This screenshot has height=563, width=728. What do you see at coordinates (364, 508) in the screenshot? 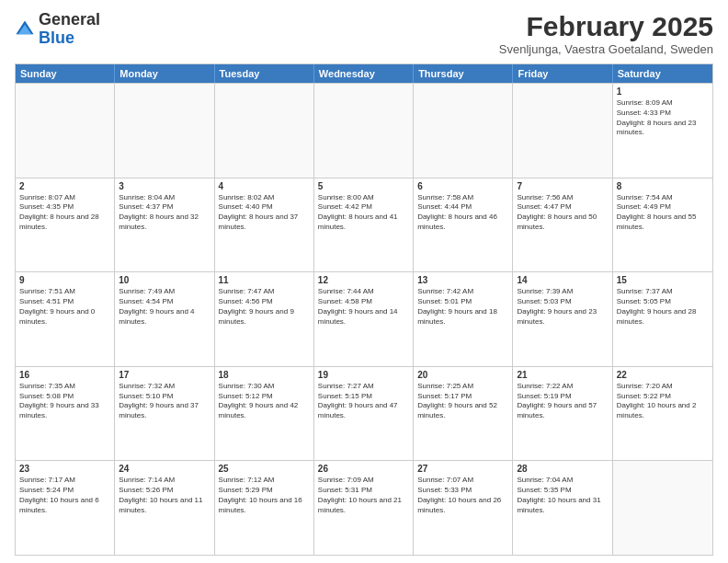
I see `cal-cell: 26Sunrise: 7:09 AM Sunset: 5:31 PM Dayli…` at bounding box center [364, 508].